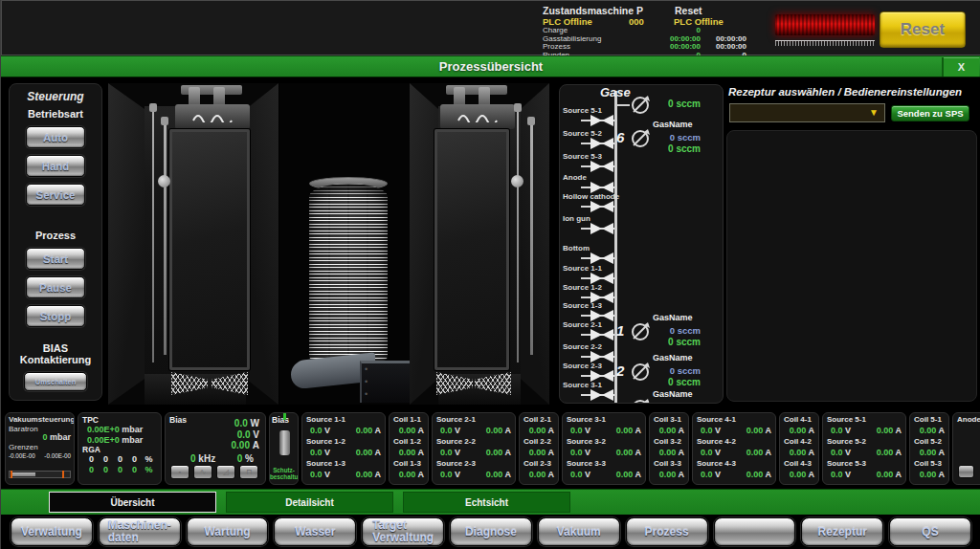 Image resolution: width=980 pixels, height=549 pixels. I want to click on gas-name-label: GasName, so click(673, 358).